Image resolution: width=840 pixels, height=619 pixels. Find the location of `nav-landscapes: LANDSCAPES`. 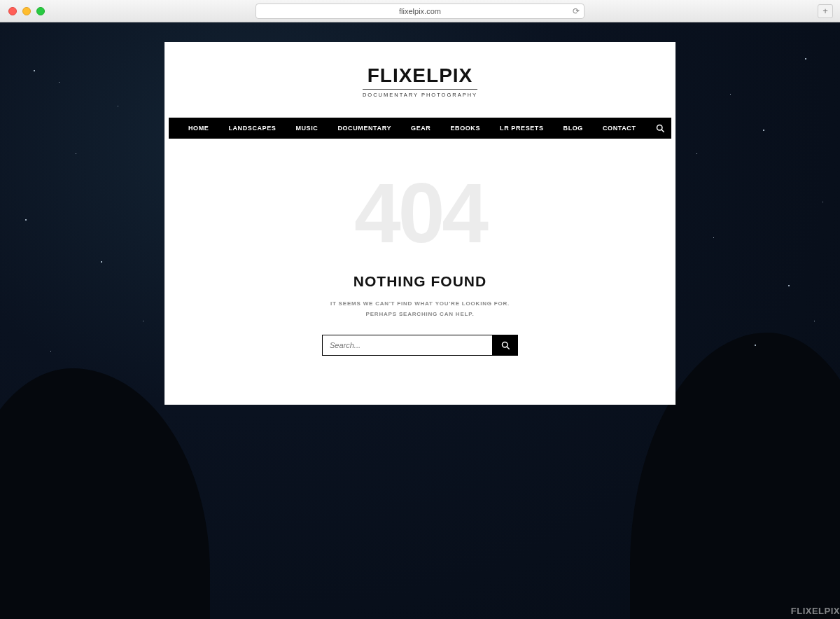

nav-landscapes: LANDSCAPES is located at coordinates (252, 128).